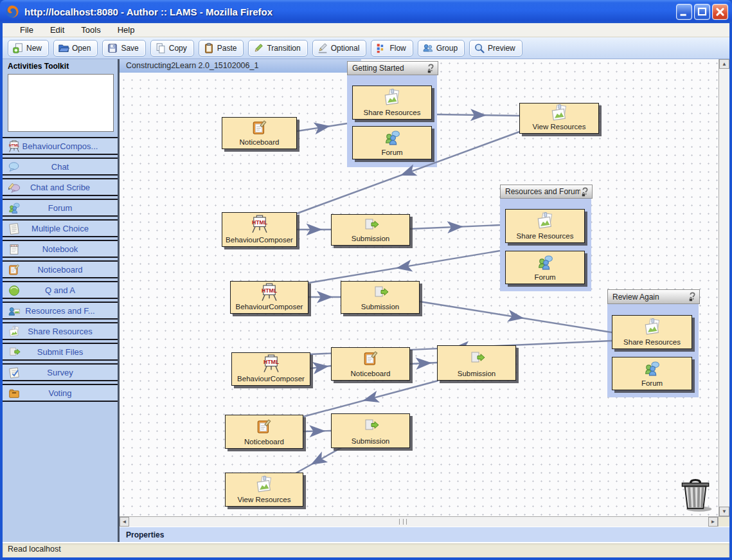 Image resolution: width=732 pixels, height=560 pixels. Describe the element at coordinates (60, 269) in the screenshot. I see `sidebar-item-noticeboard: Noticeboard` at that location.